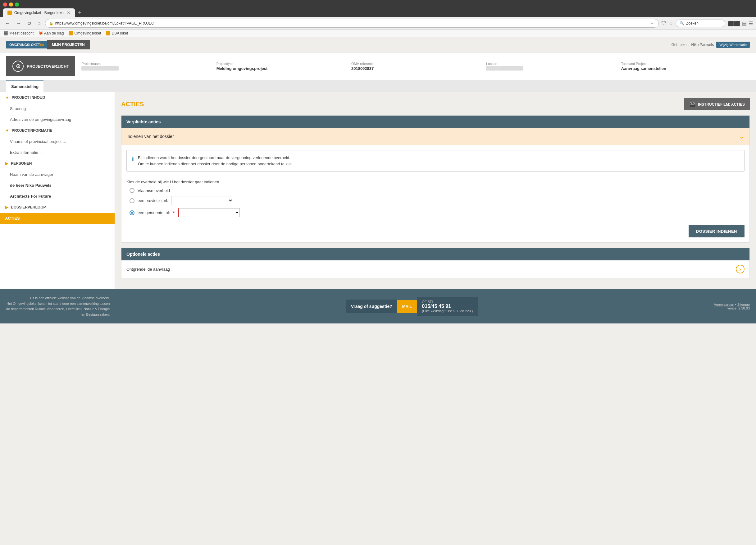 This screenshot has width=756, height=545. I want to click on ontgrendel-row: Ontgrendel de aanvraag ›, so click(435, 269).